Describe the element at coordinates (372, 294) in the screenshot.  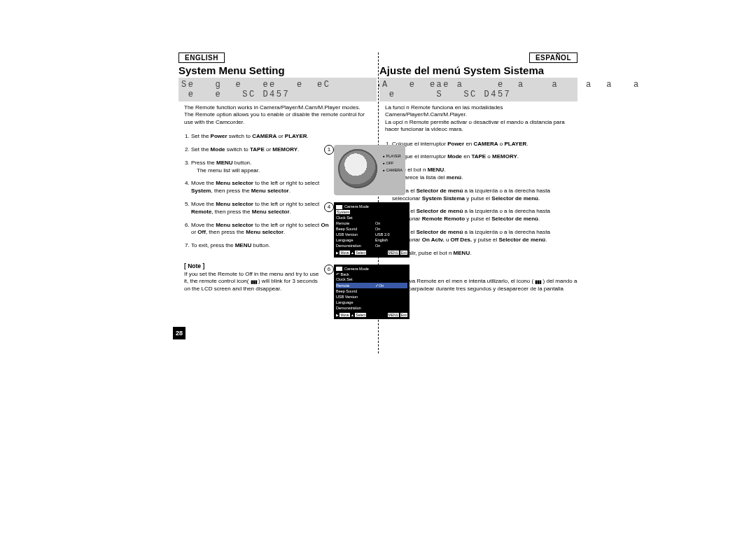
I see `lcd6-menu-table: Clock SetRemote✓OnBeep SoundUSB VersionL…` at that location.